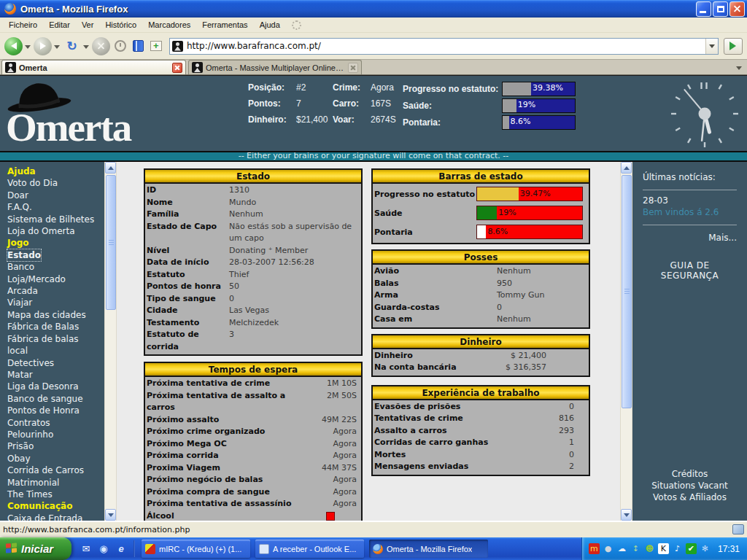 The image size is (747, 560). What do you see at coordinates (156, 46) in the screenshot?
I see `new-tab-icon` at bounding box center [156, 46].